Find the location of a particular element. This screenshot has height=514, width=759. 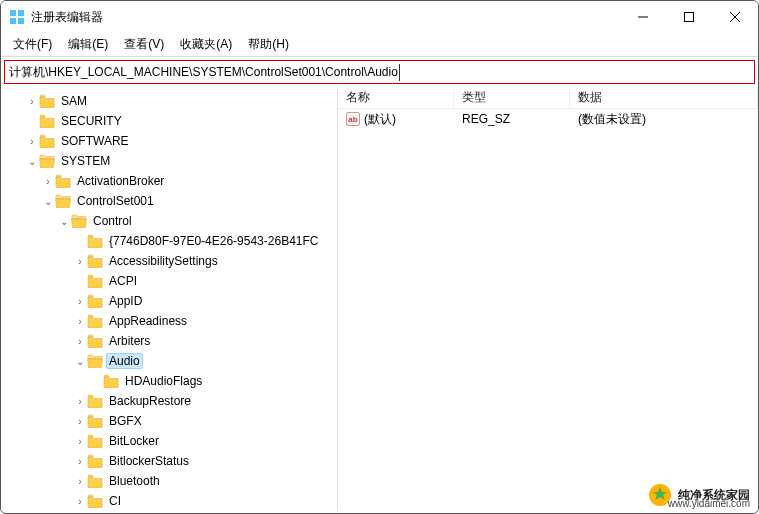

tree-item-controlset001: ⌄ControlSet001 is located at coordinates (169, 201).